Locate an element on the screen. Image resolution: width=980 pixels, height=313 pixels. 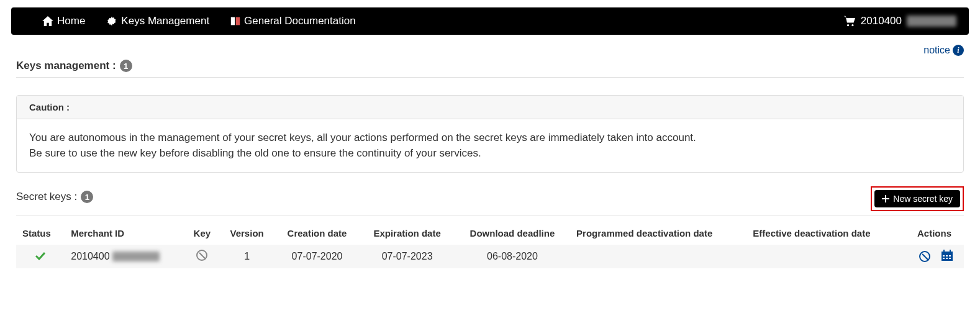
cell-key is located at coordinates (202, 256).